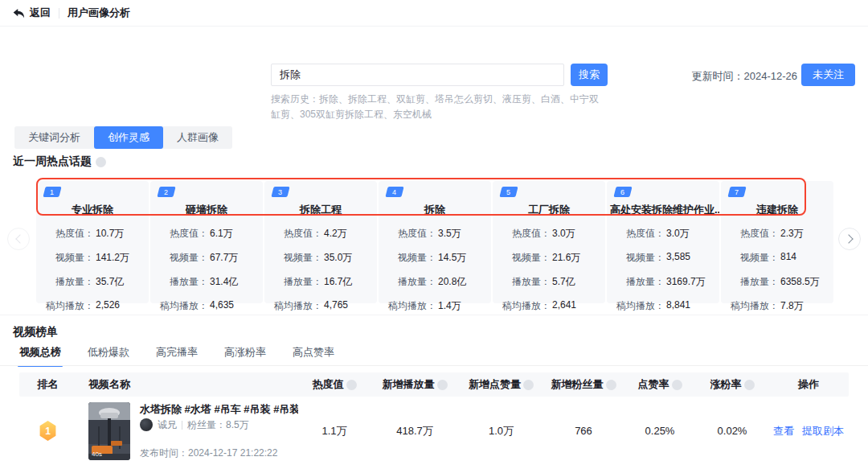 This screenshot has width=868, height=465. I want to click on tab-high-like-rate: 高点赞率, so click(313, 356).